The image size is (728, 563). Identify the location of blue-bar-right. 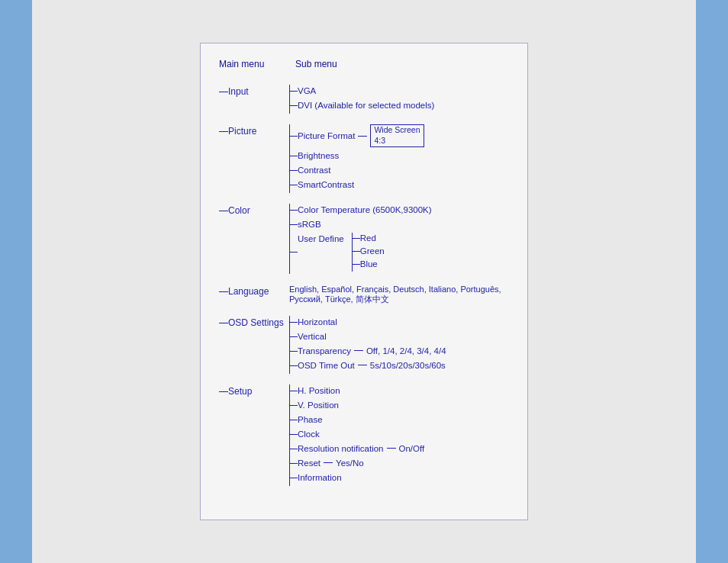
(712, 282).